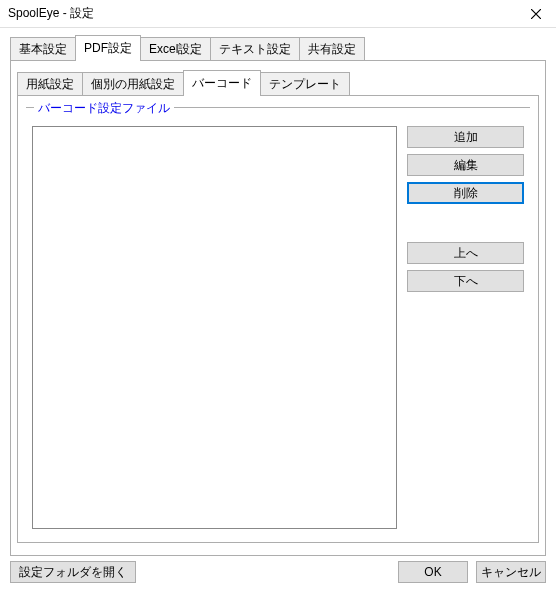 This screenshot has height=593, width=556. Describe the element at coordinates (176, 49) in the screenshot. I see `tab-label: Excel設定` at that location.